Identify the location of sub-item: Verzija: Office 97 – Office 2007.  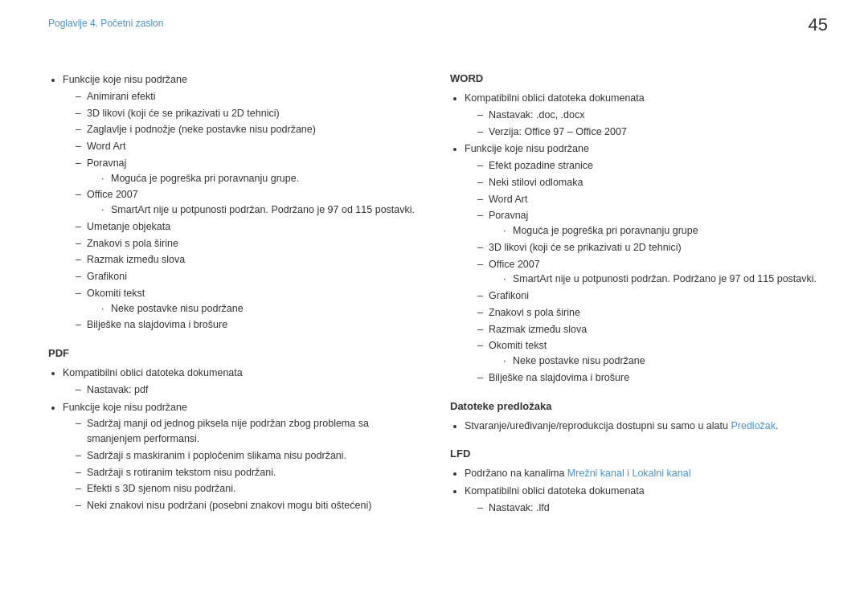
(649, 132).